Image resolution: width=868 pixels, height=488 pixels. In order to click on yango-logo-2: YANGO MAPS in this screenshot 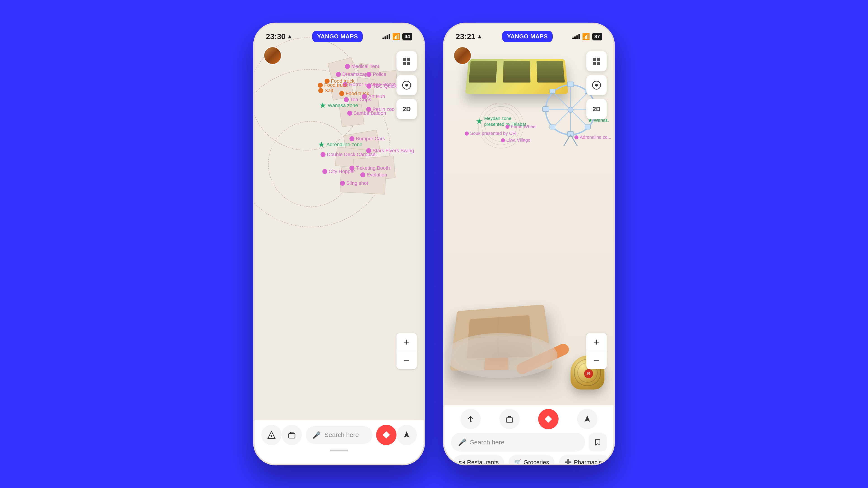, I will do `click(527, 36)`.